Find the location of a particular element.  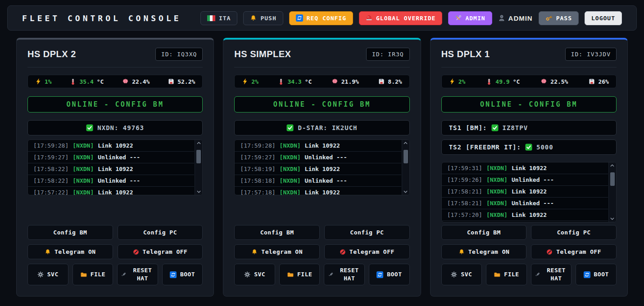

card-title: HS DPLX 2 is located at coordinates (52, 54).